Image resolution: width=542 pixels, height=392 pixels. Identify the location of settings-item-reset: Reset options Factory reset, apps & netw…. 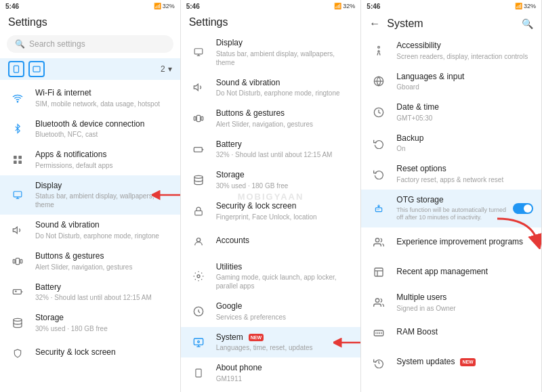
(451, 174).